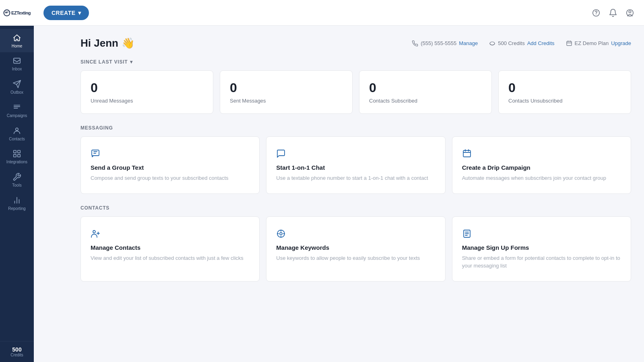  What do you see at coordinates (170, 248) in the screenshot?
I see `manage-contacts-title: Manage Contacts` at bounding box center [170, 248].